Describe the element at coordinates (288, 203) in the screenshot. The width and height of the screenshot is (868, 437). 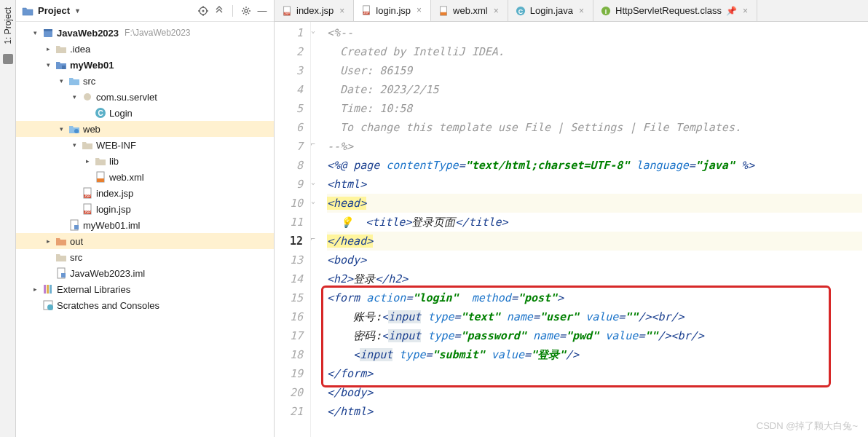
I see `line-number: 10` at that location.